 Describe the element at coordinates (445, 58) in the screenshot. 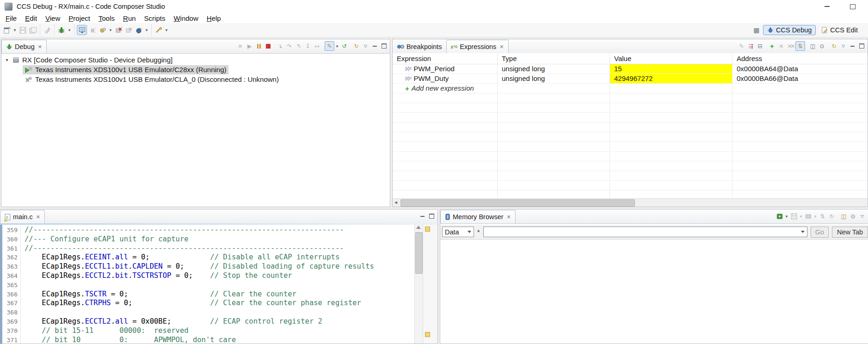

I see `column-header-expression: Expression` at that location.